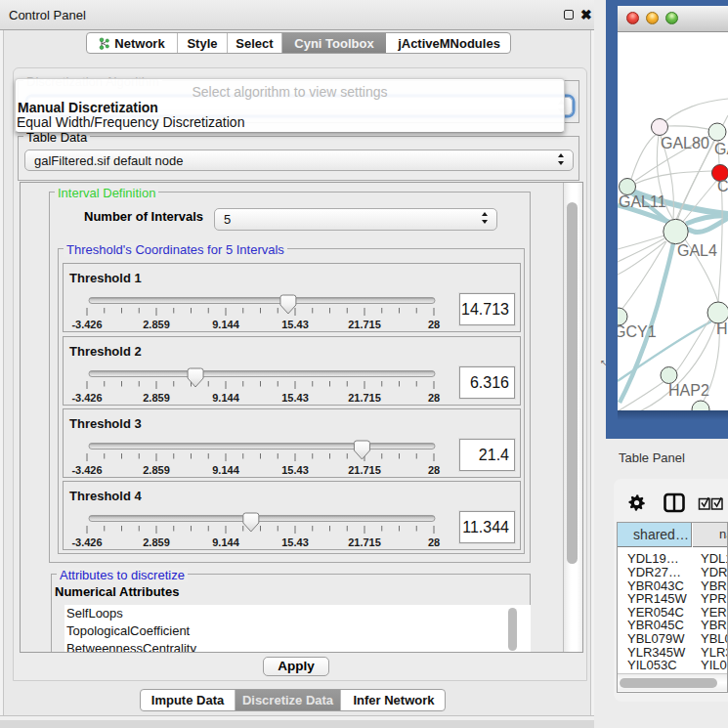  I want to click on svg-text: GAL80, so click(685, 143).